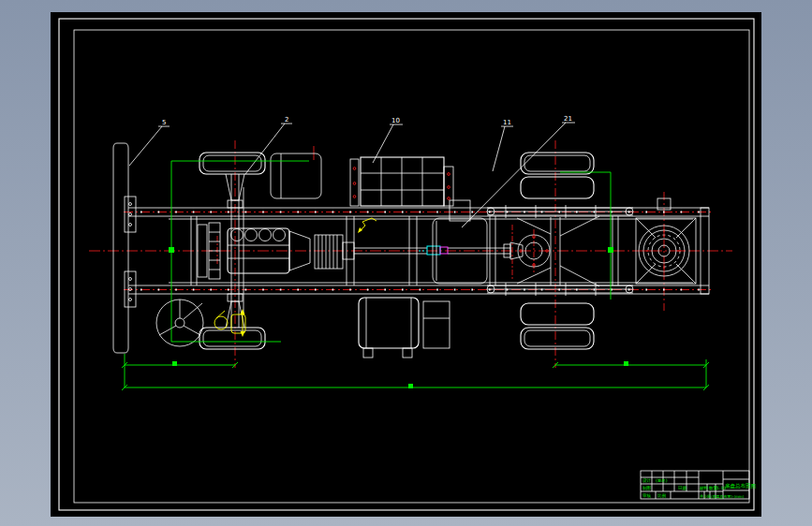 Image resolution: width=812 pixels, height=526 pixels. What do you see at coordinates (705, 496) in the screenshot?
I see `sheet-note: 共1张` at bounding box center [705, 496].